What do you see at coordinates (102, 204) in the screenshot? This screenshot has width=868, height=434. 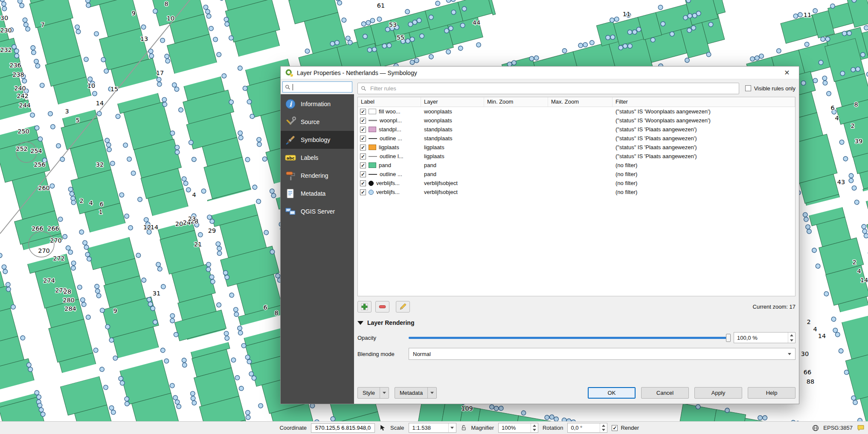 I see `svg-text: 6` at bounding box center [102, 204].